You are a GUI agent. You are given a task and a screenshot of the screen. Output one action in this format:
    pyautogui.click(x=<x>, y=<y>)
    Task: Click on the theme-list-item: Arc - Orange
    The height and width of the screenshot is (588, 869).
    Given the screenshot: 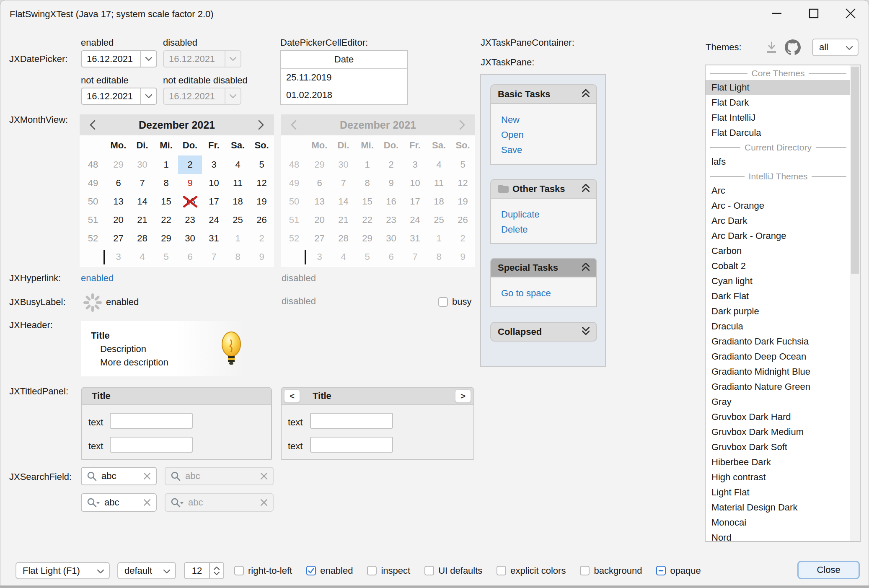 What is the action you would take?
    pyautogui.click(x=778, y=206)
    